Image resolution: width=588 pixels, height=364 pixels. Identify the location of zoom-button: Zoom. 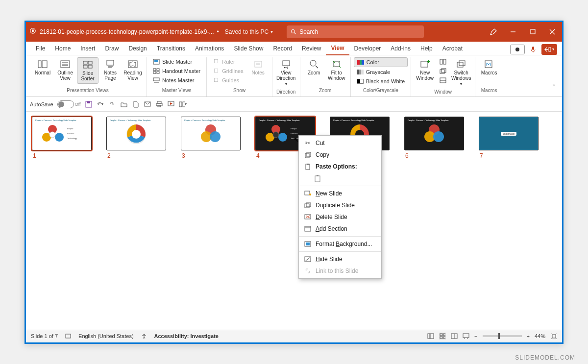
(314, 68).